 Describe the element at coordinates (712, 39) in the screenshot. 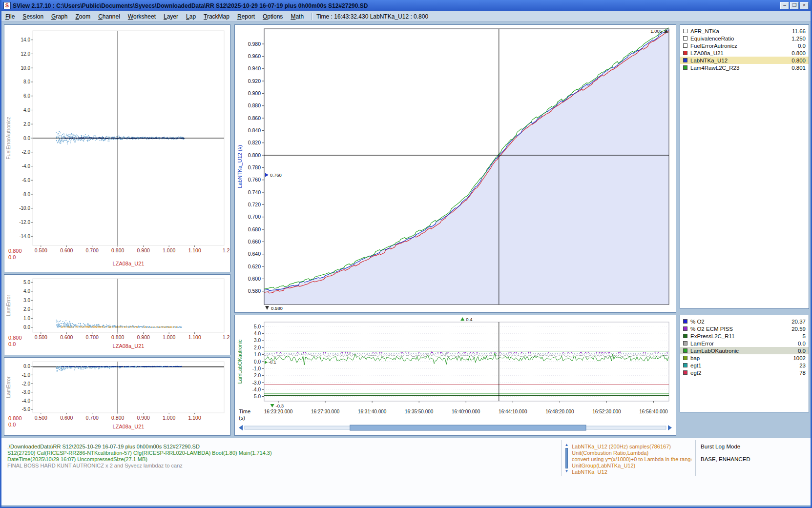

I see `channel-name: EquivalenceRatio` at that location.